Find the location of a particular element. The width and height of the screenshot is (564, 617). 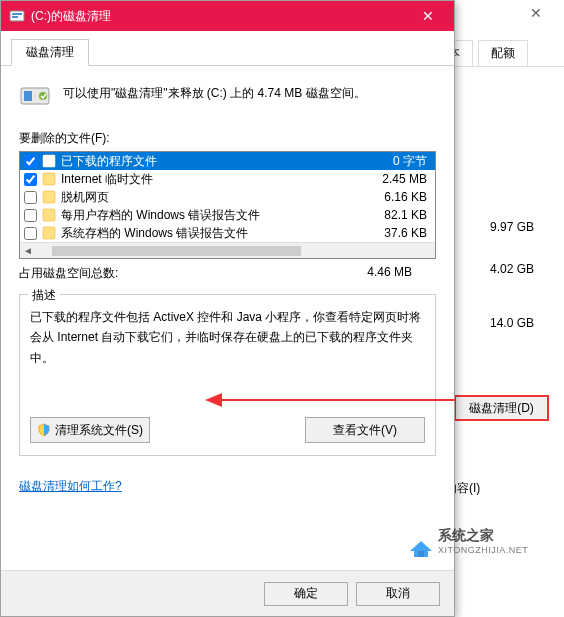

file-list-row: 每用户存档的 Windows 错误报告文件82.1 KB is located at coordinates (228, 215).